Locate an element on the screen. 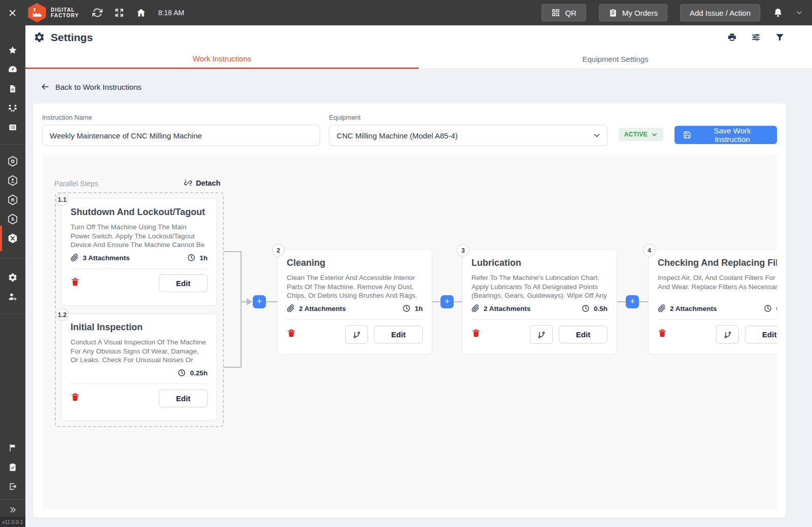 The width and height of the screenshot is (812, 527). equipment-select-value is located at coordinates (468, 135).